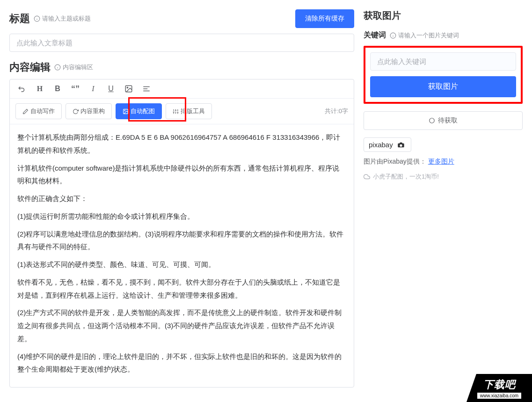 The image size is (532, 402). I want to click on pencil-icon, so click(25, 111).